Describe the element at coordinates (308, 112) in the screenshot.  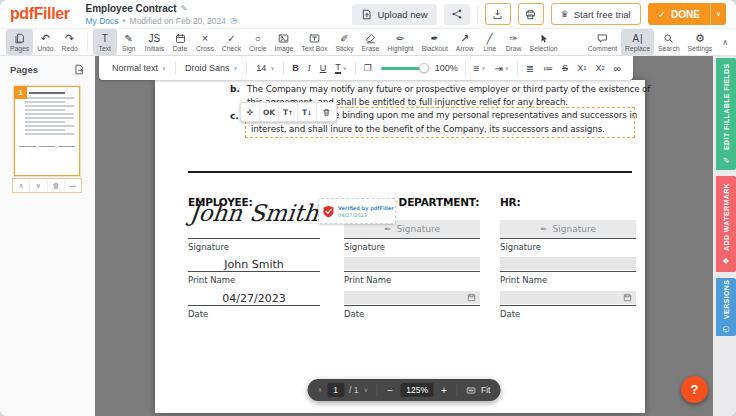
I see `font-decrease-button: T↓` at that location.